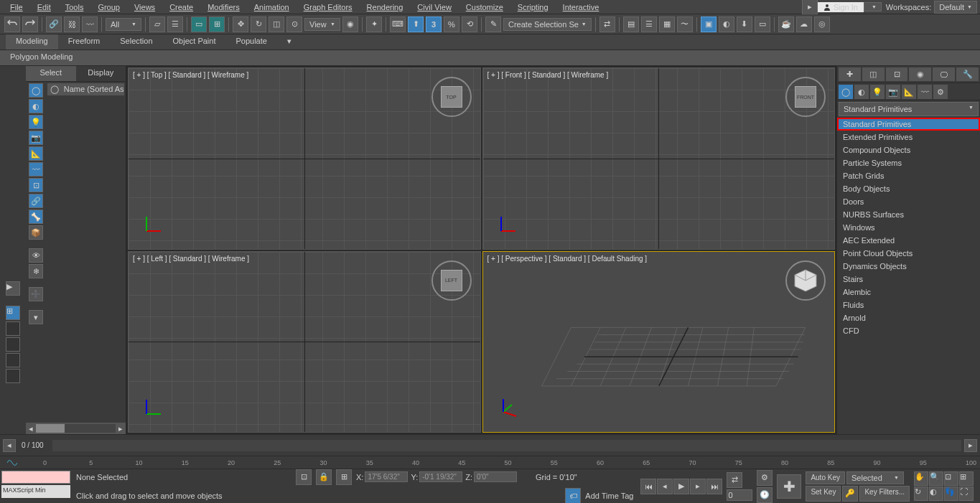 Image resolution: width=980 pixels, height=503 pixels. What do you see at coordinates (328, 7) in the screenshot?
I see `menu-graph-editors: Graph Editors` at bounding box center [328, 7].